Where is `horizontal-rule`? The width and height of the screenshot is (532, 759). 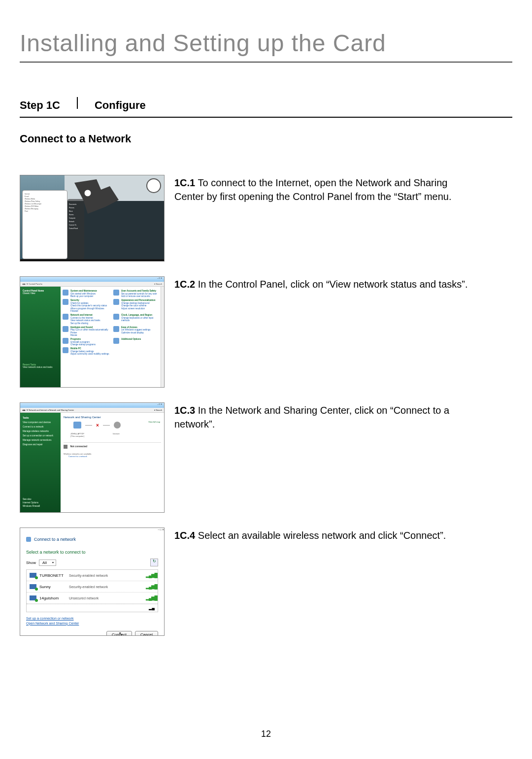 horizontal-rule is located at coordinates (266, 117).